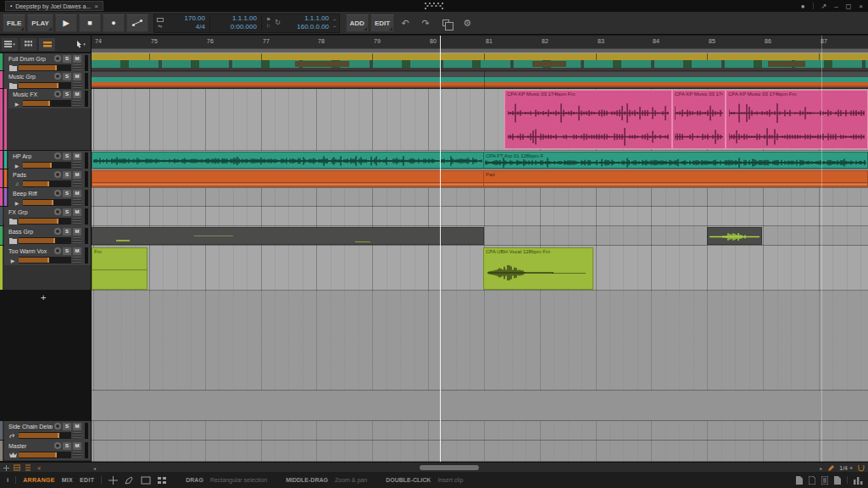  Describe the element at coordinates (799, 480) in the screenshot. I see `browser-panel-icon` at that location.